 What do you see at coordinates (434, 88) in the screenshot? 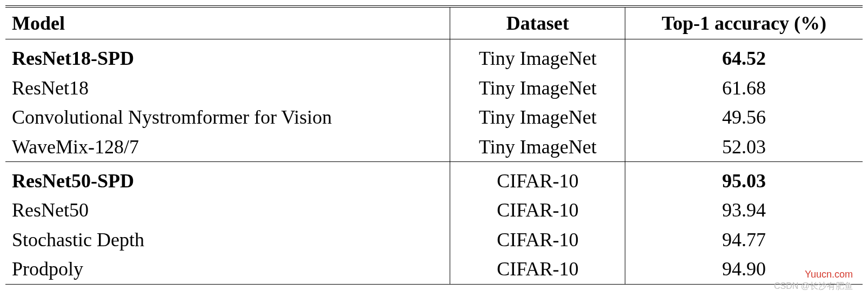
I see `table-row: ResNet18 Tiny ImageNet 61.68` at bounding box center [434, 88].